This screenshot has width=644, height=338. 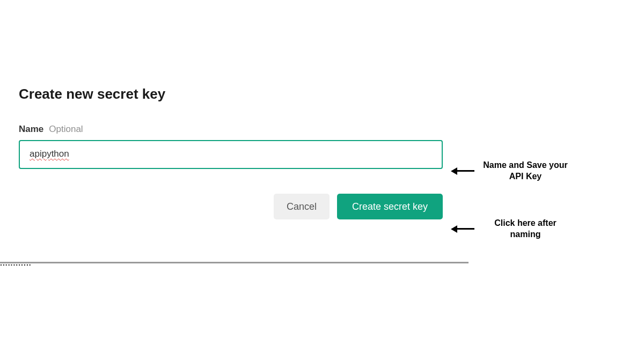 What do you see at coordinates (31, 129) in the screenshot?
I see `name-label: Name` at bounding box center [31, 129].